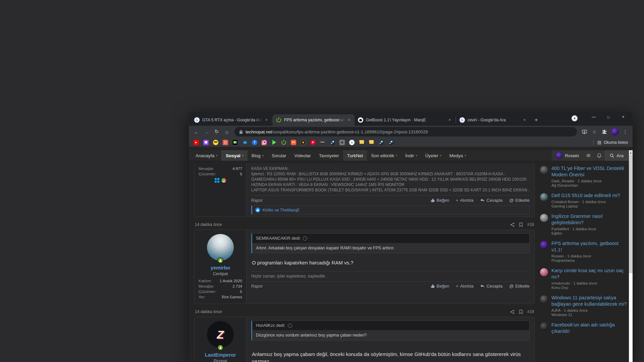  I want to click on forward-button: →, so click(207, 132).